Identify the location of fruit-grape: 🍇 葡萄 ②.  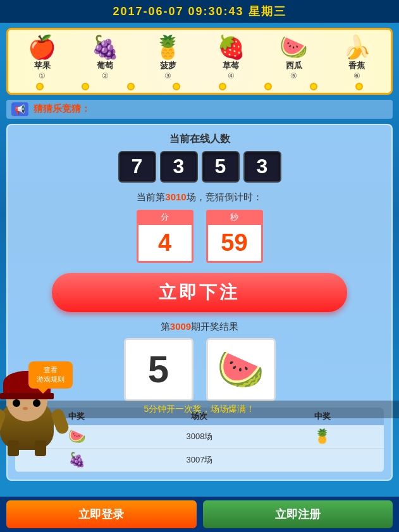
(106, 57).